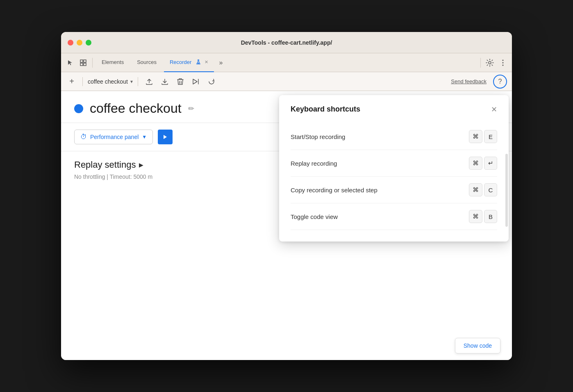  Describe the element at coordinates (89, 43) in the screenshot. I see `maximize-button` at that location.